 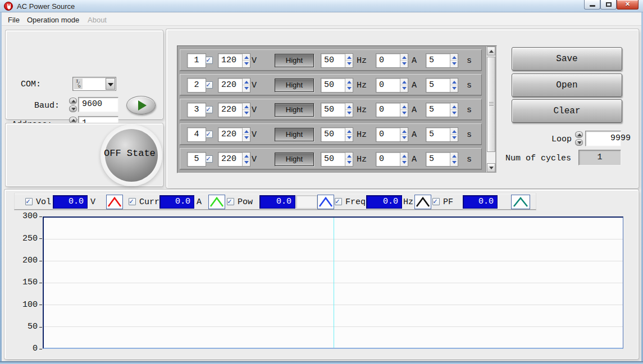 What do you see at coordinates (133, 202) in the screenshot?
I see `curr-checkbox` at bounding box center [133, 202].